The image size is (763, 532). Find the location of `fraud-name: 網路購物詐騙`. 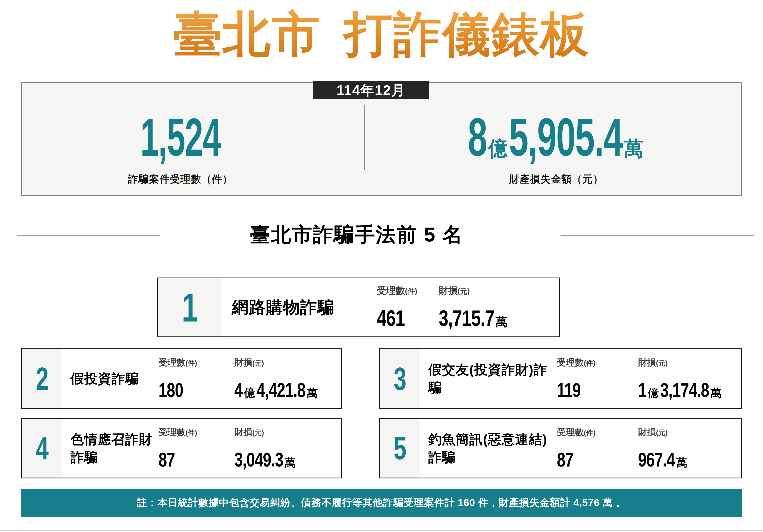

fraud-name: 網路購物詐騙 is located at coordinates (299, 308).